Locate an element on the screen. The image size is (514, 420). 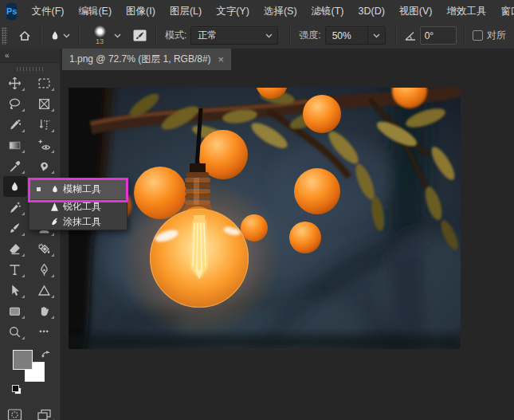
sharpen-triangle-icon is located at coordinates (54, 207).